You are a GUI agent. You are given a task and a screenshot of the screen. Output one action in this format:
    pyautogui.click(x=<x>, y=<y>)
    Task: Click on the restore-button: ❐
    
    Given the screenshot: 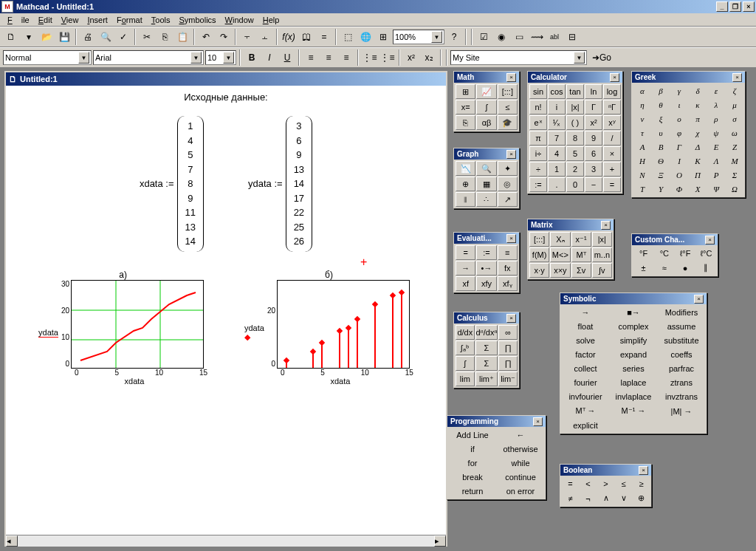 What is the action you would take?
    pyautogui.click(x=735, y=7)
    